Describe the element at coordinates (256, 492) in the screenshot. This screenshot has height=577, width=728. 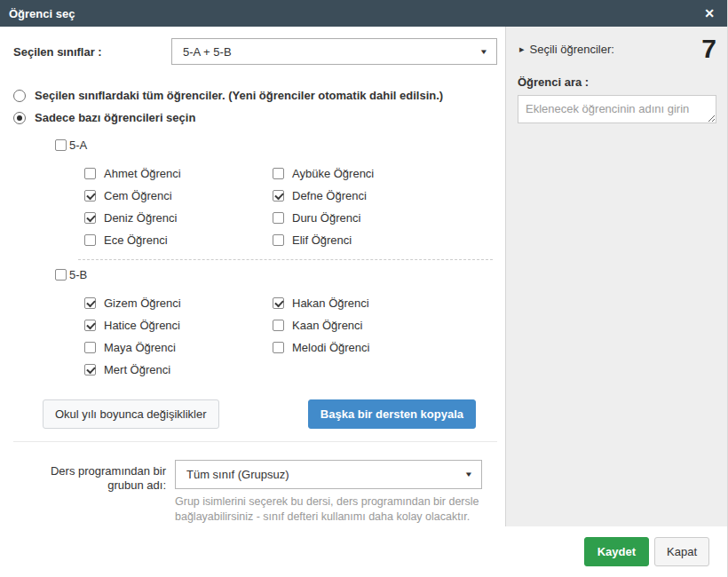
I see `group-name-row: Ders programından bir grubun adı: Tüm sı…` at that location.